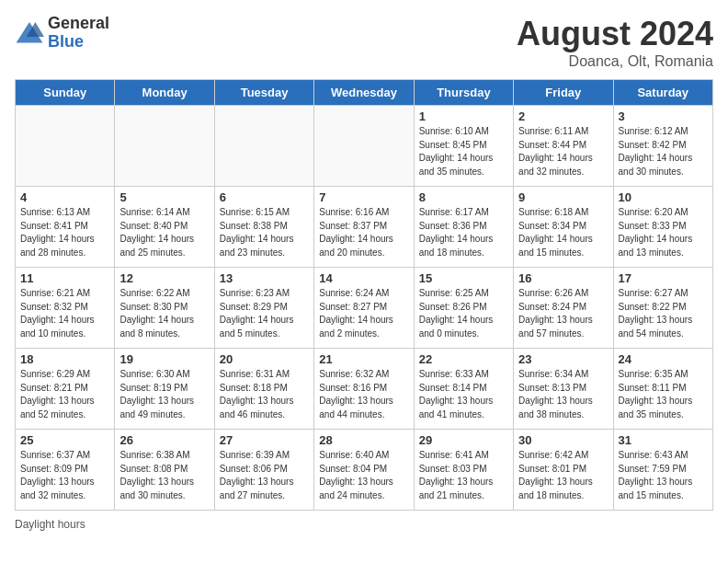  I want to click on day-number: 7, so click(364, 197).